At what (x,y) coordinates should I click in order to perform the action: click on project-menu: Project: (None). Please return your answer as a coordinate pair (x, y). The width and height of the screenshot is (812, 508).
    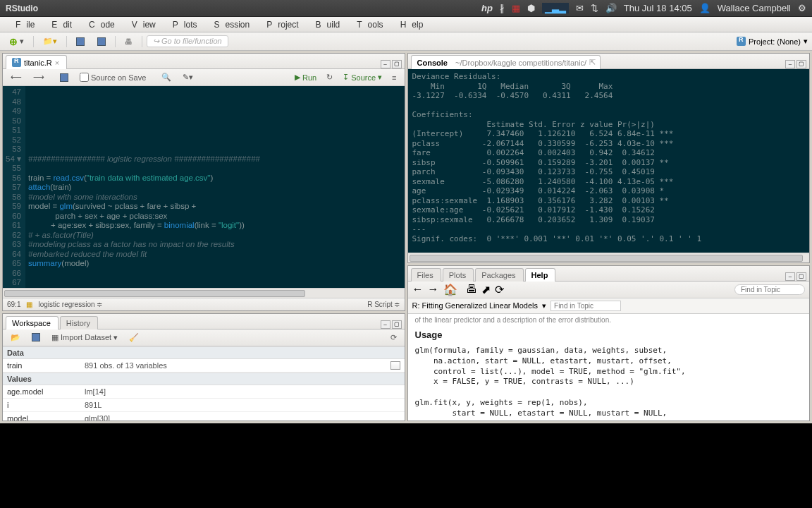
    Looking at the image, I should click on (775, 42).